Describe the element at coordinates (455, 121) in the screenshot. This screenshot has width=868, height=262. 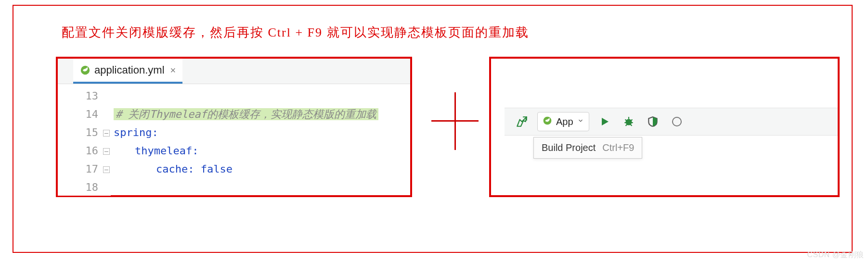
I see `plus-annotation` at that location.